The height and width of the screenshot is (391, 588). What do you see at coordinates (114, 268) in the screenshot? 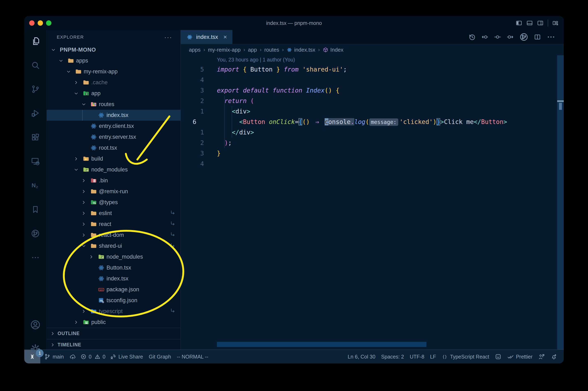
I see `tree-item-Button.tsx: Button.tsx` at bounding box center [114, 268].